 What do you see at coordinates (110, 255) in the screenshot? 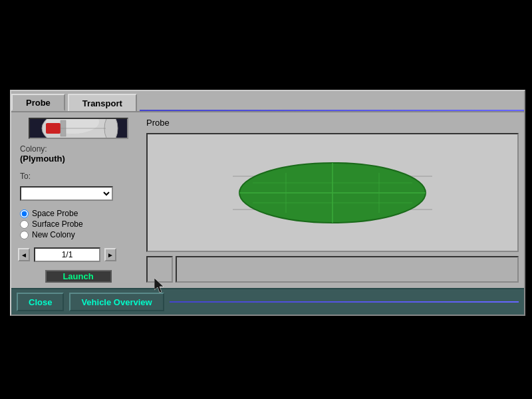
I see `nav-next-button: ►` at bounding box center [110, 255].